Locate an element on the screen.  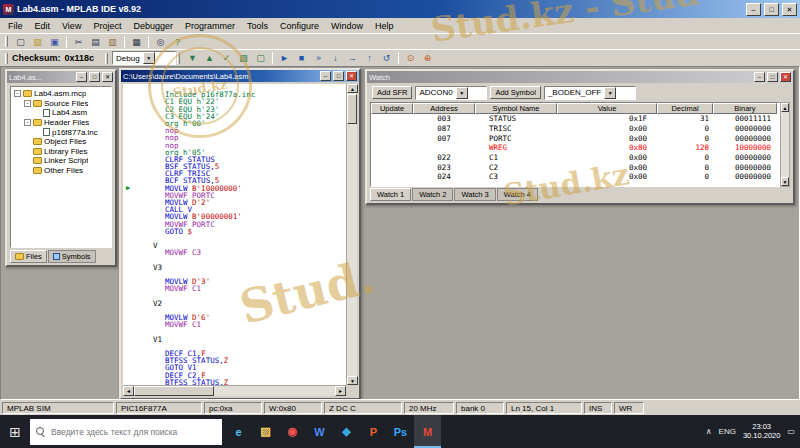
start-button: ⊞ is located at coordinates (15, 432).